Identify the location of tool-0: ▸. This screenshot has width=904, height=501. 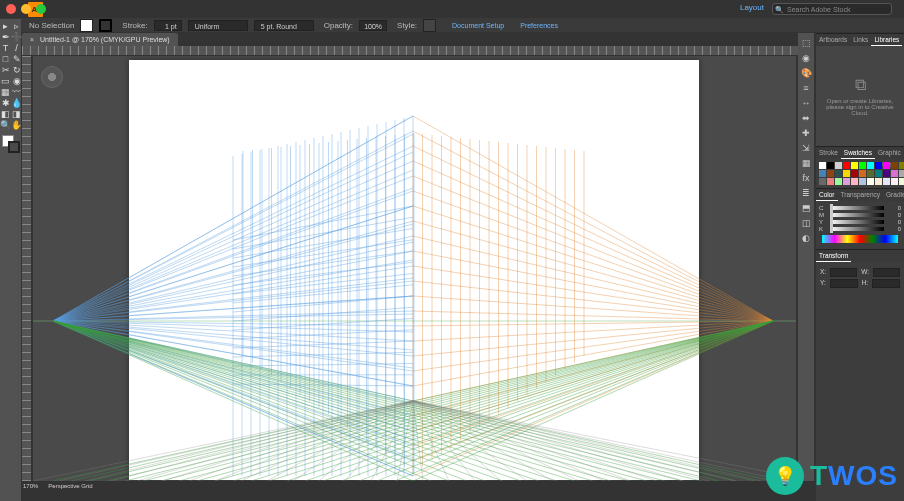
(6, 26).